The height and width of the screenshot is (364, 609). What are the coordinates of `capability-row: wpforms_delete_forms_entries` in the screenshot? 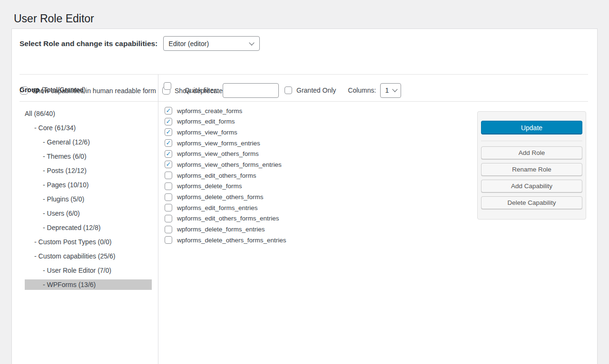 It's located at (226, 230).